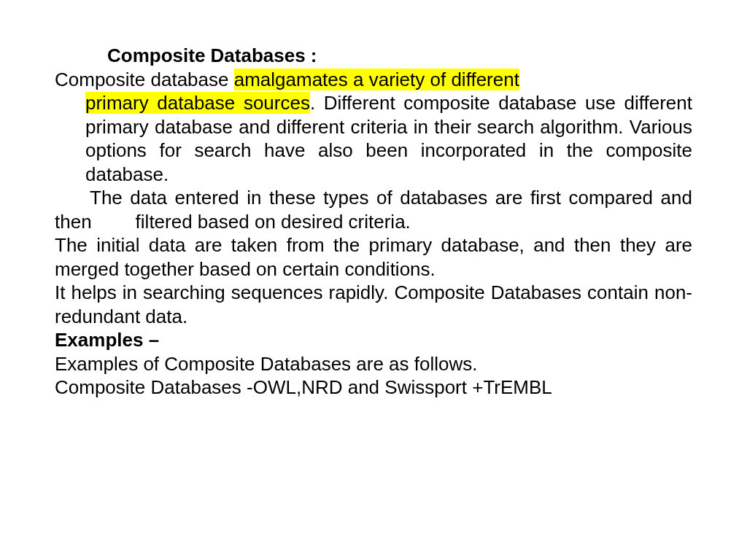 This screenshot has width=747, height=560. What do you see at coordinates (374, 340) in the screenshot?
I see `examples-label: Examples –` at bounding box center [374, 340].